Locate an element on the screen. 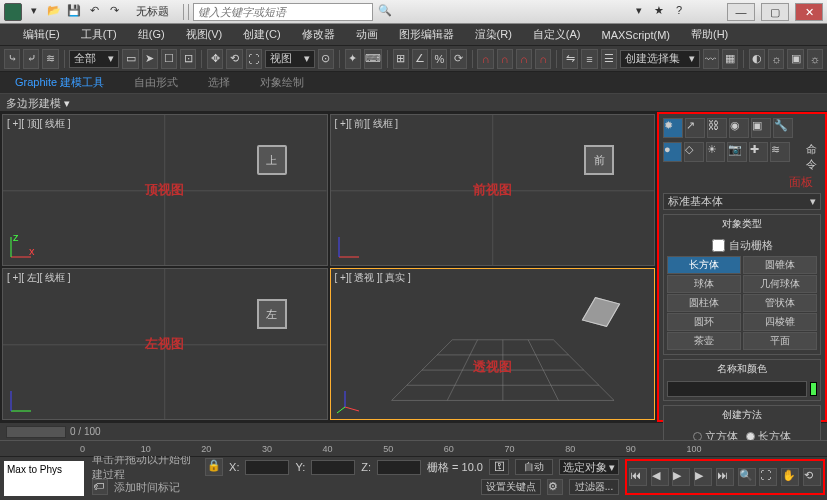 The height and width of the screenshot is (500, 827). plane-button: 平面 is located at coordinates (780, 341).